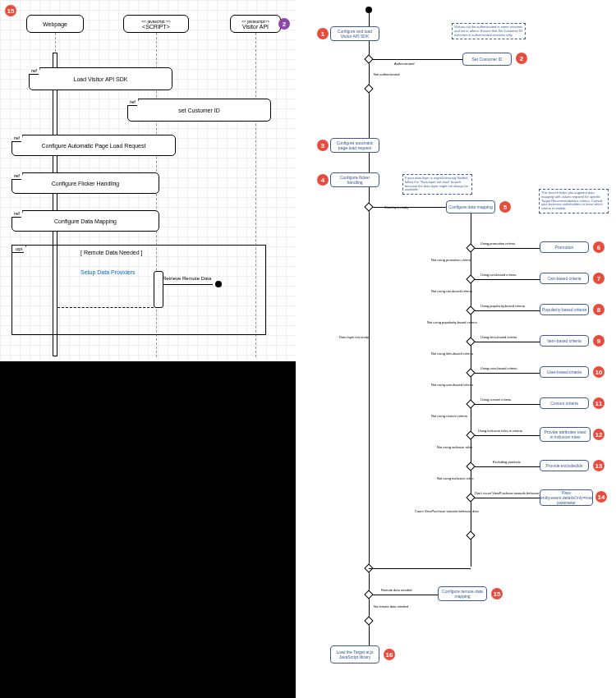 The width and height of the screenshot is (616, 698). Describe the element at coordinates (565, 434) in the screenshot. I see `node-inclusion-attrs: Provide attributes used in inclusion rul…` at that location.